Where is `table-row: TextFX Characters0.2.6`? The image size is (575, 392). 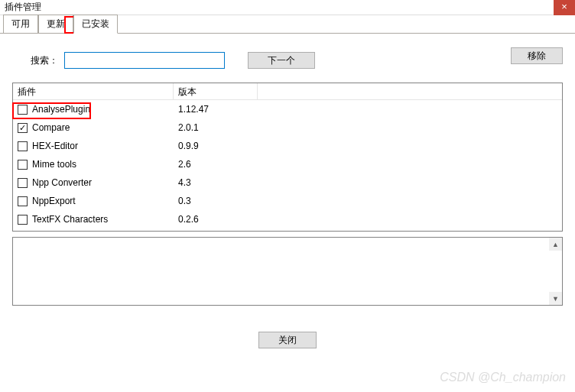 table-row: TextFX Characters0.2.6 is located at coordinates (288, 219).